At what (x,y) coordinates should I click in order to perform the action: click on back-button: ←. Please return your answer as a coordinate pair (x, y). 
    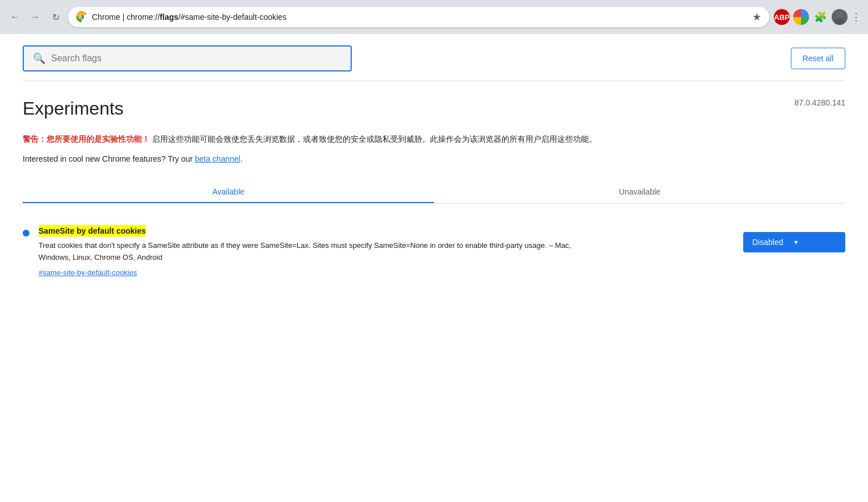
    Looking at the image, I should click on (15, 17).